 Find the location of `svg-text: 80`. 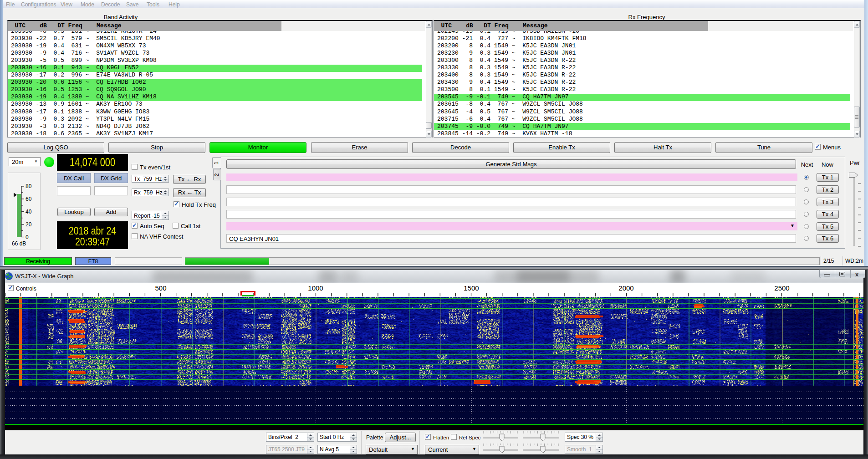

svg-text: 80 is located at coordinates (29, 186).